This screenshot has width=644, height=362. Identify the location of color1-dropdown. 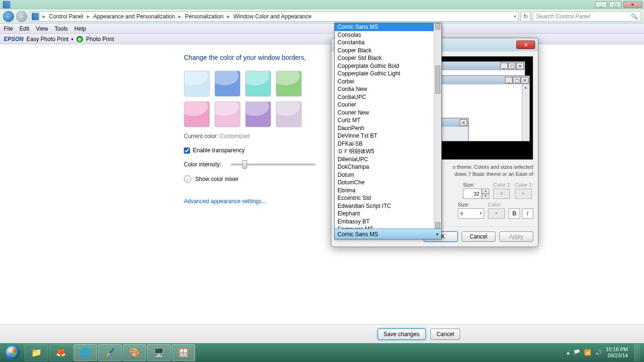
(502, 194).